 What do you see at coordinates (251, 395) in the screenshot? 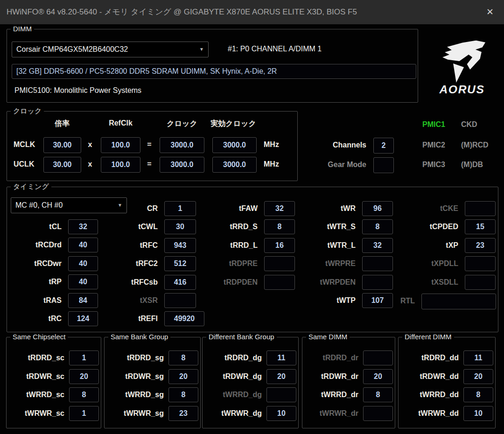
I see `field-twrrd-dg: tWRRD_dg` at bounding box center [251, 395].